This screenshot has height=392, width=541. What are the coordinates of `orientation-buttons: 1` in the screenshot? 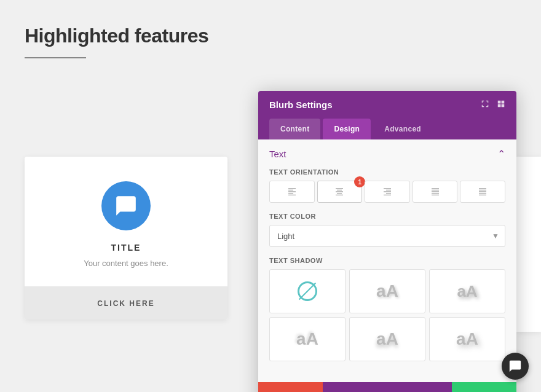 It's located at (387, 192).